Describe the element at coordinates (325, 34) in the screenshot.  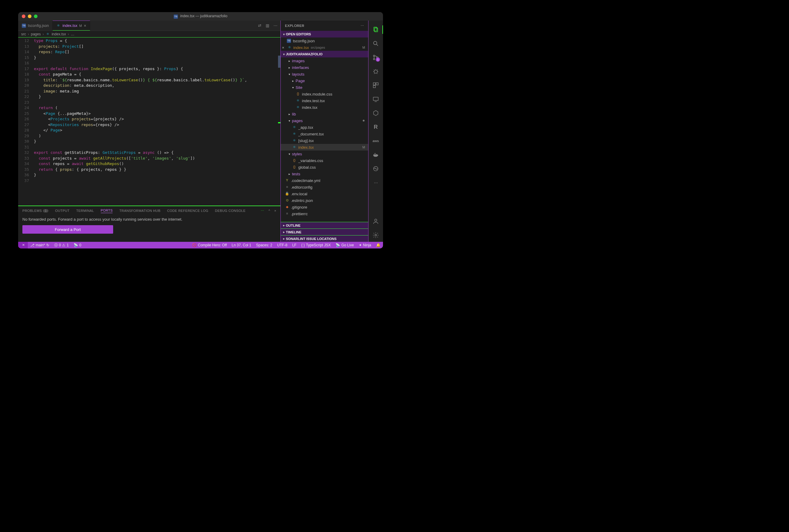
I see `open-editors-section: ▾ OPEN EDITORS` at that location.